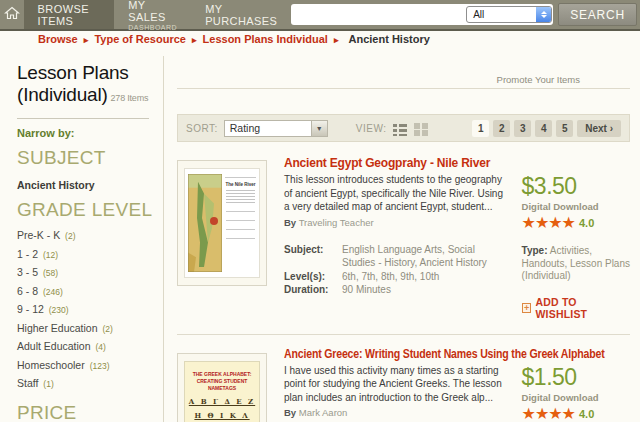  Describe the element at coordinates (404, 384) in the screenshot. I see `product-row-greek-alphabet: THE GREEK ALPHABET: CREATING STUDENT NAM…` at that location.